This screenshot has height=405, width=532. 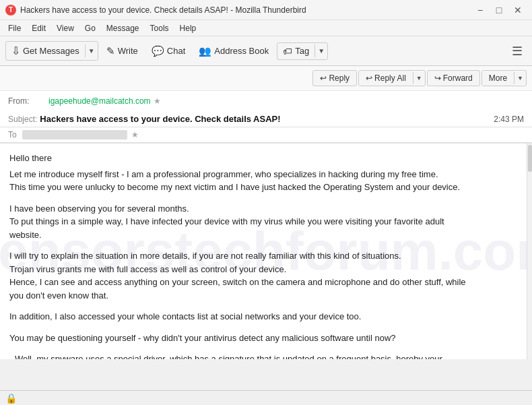 What do you see at coordinates (296, 51) in the screenshot?
I see `tag-button: 🏷 Tag` at bounding box center [296, 51].